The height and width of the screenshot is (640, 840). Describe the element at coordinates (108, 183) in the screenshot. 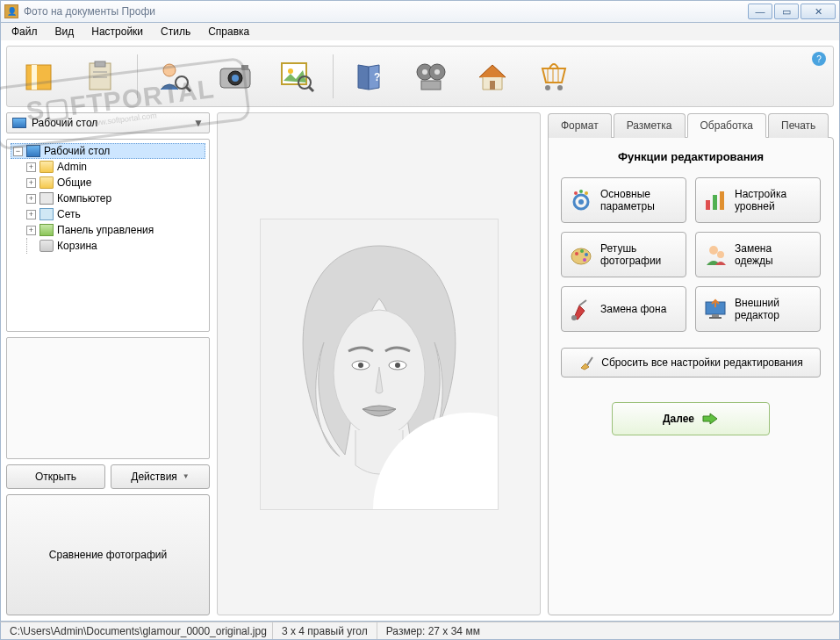

I see `tree-node-public: + Общие` at that location.